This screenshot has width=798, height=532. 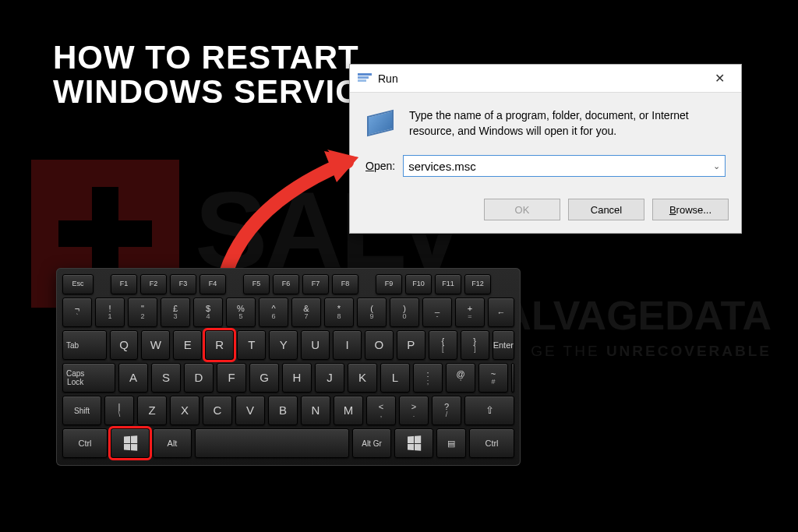 I want to click on key-slash: ?/, so click(x=447, y=410).